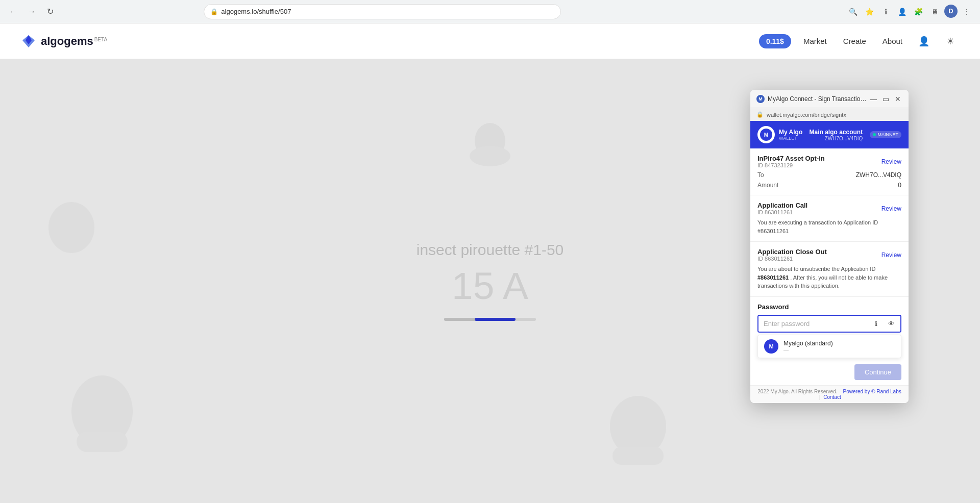 The width and height of the screenshot is (980, 503). What do you see at coordinates (829, 227) in the screenshot?
I see `app-call-description: You are executing a transaction to Appli…` at bounding box center [829, 227].